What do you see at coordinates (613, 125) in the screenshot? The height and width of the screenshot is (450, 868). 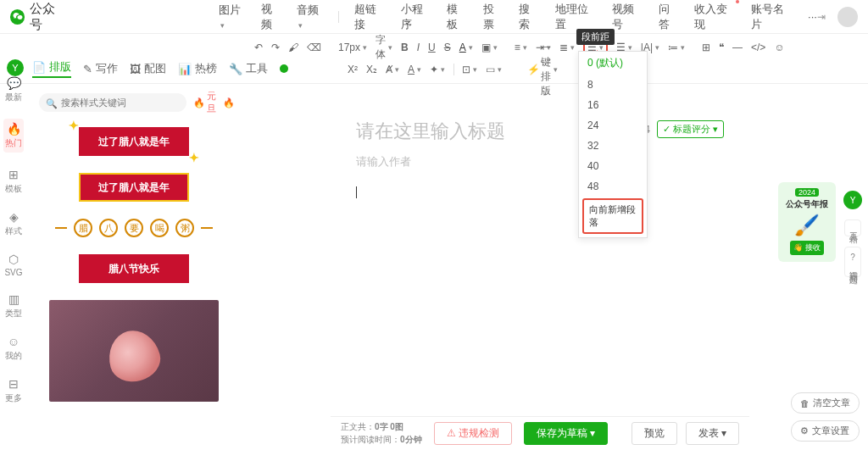 I see `spacing-option-24: 24` at bounding box center [613, 125].